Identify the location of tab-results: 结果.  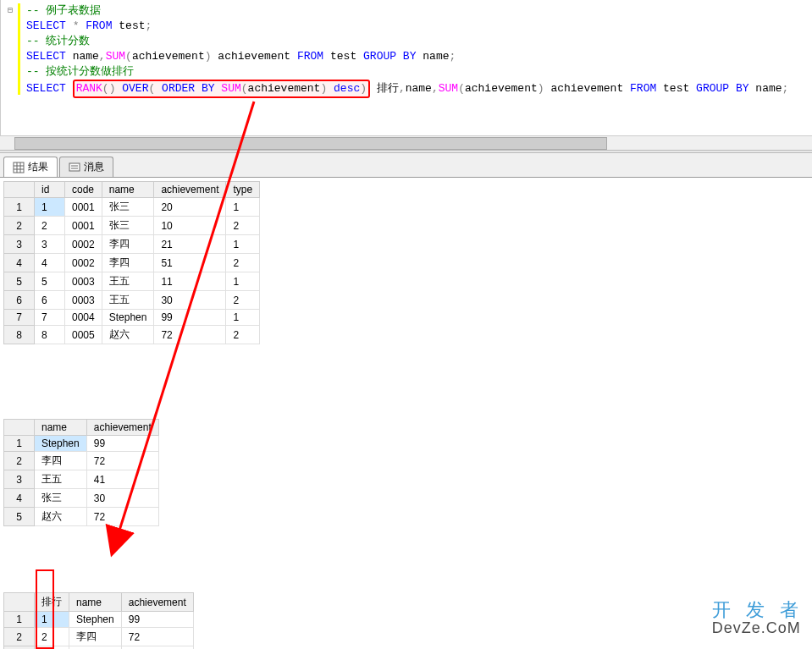
(30, 167).